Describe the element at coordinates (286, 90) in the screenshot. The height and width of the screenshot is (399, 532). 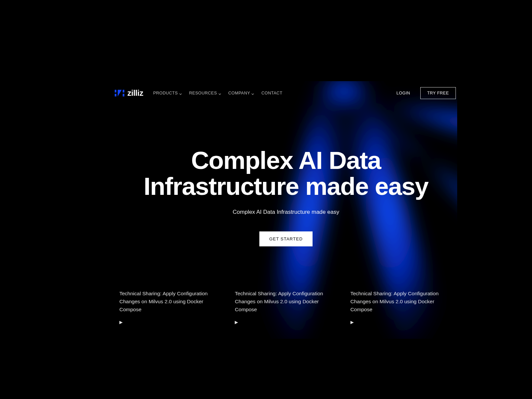
I see `main-nav: zilliz PRODUCTS RESOURCES COMPANY` at that location.